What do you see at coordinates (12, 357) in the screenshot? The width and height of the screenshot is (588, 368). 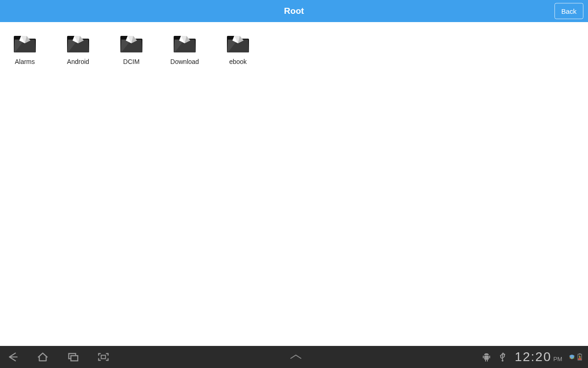 I see `nav-back-icon` at bounding box center [12, 357].